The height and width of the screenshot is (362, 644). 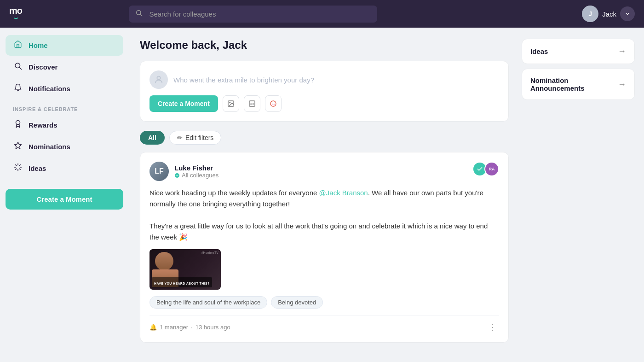 I want to click on sidebar-rewards-label: Rewards, so click(x=43, y=125).